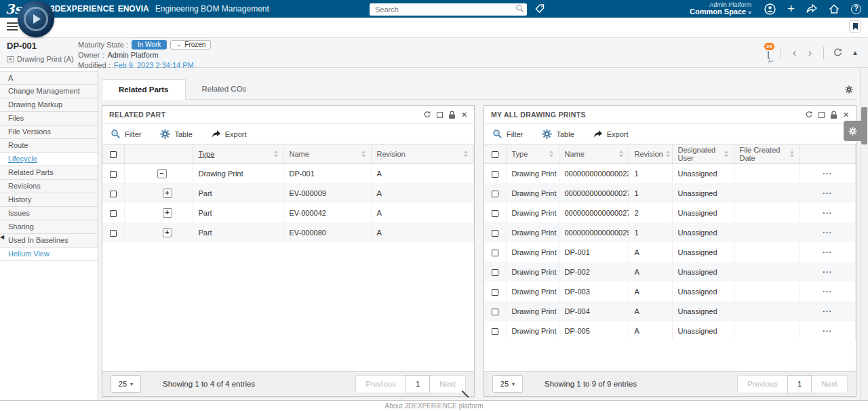  What do you see at coordinates (594, 174) in the screenshot?
I see `cell-name: 0000000000000023` at bounding box center [594, 174].